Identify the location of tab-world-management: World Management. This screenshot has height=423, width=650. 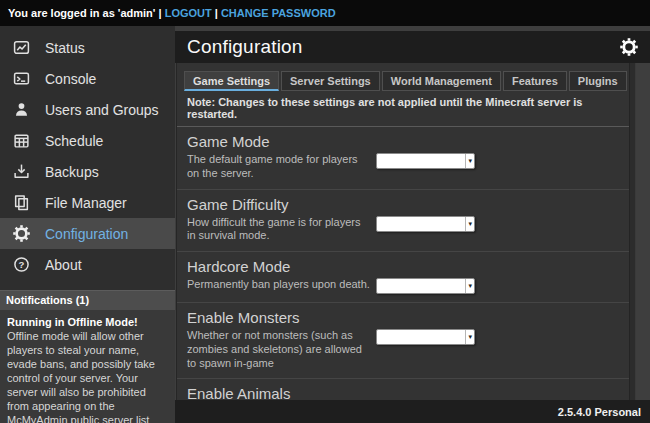
(442, 81).